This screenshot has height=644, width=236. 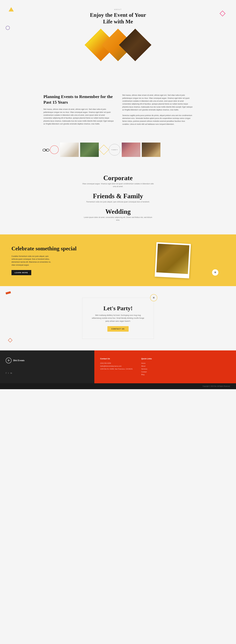 What do you see at coordinates (118, 370) in the screenshot?
I see `footer: D Divi Events f t in Contact Us (310) 55…` at bounding box center [118, 370].